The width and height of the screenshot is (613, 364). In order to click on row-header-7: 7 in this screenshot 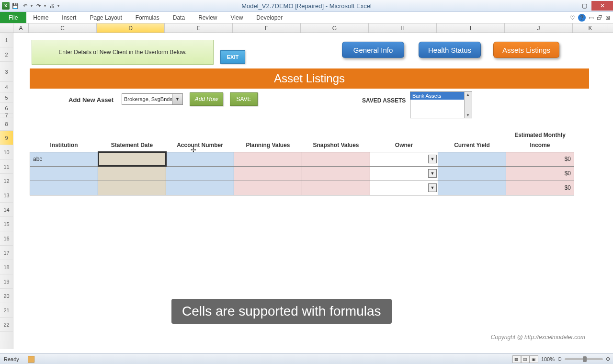, I will do `click(7, 115)`.